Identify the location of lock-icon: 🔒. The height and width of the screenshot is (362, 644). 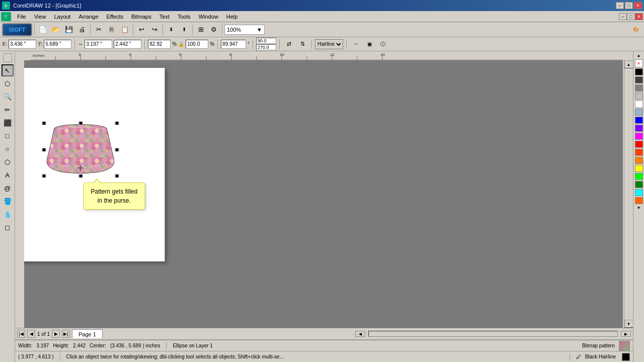
(181, 44).